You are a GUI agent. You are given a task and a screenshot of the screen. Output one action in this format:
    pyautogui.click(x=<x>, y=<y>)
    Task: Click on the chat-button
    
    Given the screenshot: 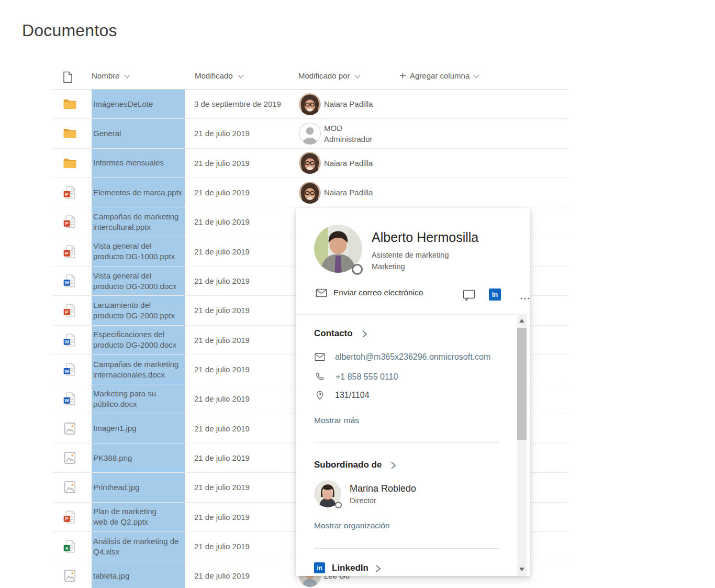 What is the action you would take?
    pyautogui.click(x=469, y=296)
    